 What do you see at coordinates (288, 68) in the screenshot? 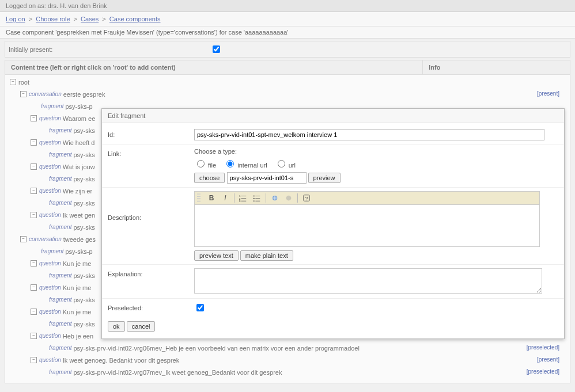
I see `main-panel-header: Content tree (left or right click on 'ro…` at bounding box center [288, 68].